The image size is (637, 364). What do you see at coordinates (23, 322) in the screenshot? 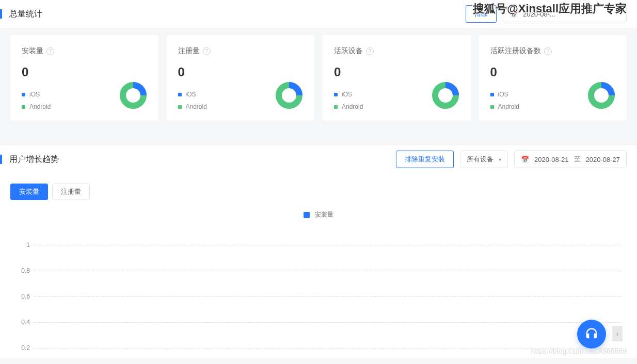
I see `y-axis-tick: 0.4` at bounding box center [23, 322].